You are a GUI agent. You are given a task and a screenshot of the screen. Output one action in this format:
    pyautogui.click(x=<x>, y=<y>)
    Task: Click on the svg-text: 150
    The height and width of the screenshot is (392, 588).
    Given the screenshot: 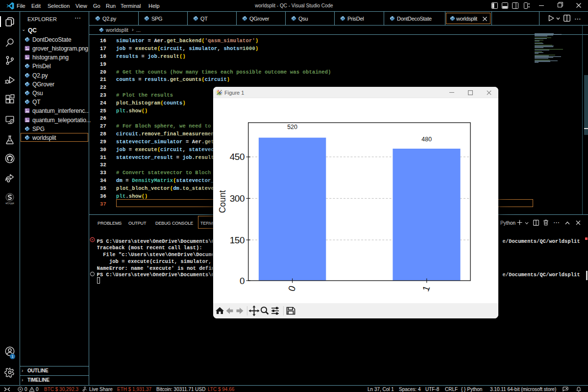 What is the action you would take?
    pyautogui.click(x=237, y=240)
    